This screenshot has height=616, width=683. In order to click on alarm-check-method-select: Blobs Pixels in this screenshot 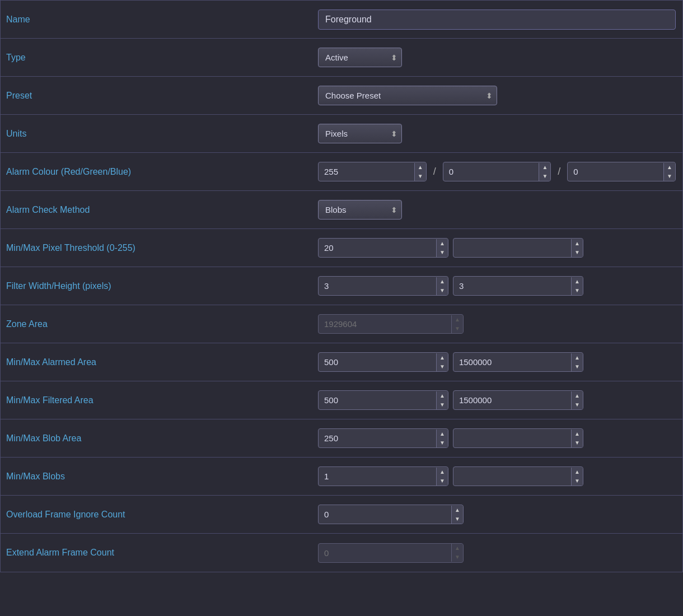, I will do `click(360, 209)`.